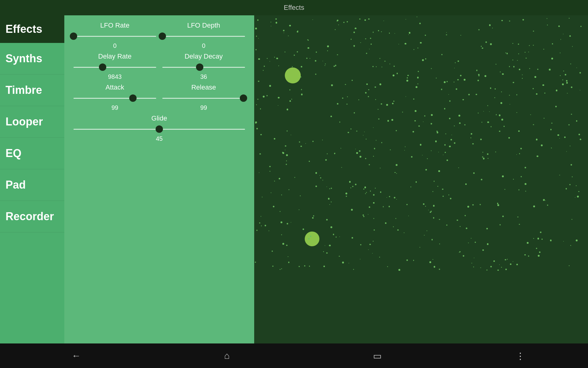 The image size is (588, 368). What do you see at coordinates (32, 153) in the screenshot?
I see `sidebar-item-eq: EQ` at bounding box center [32, 153].